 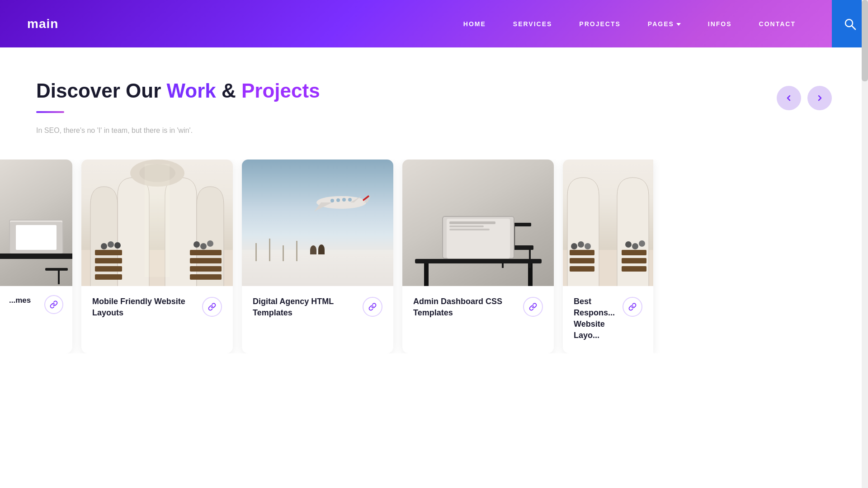 I want to click on card-title: Mobile Friendly Website Layouts, so click(x=142, y=307).